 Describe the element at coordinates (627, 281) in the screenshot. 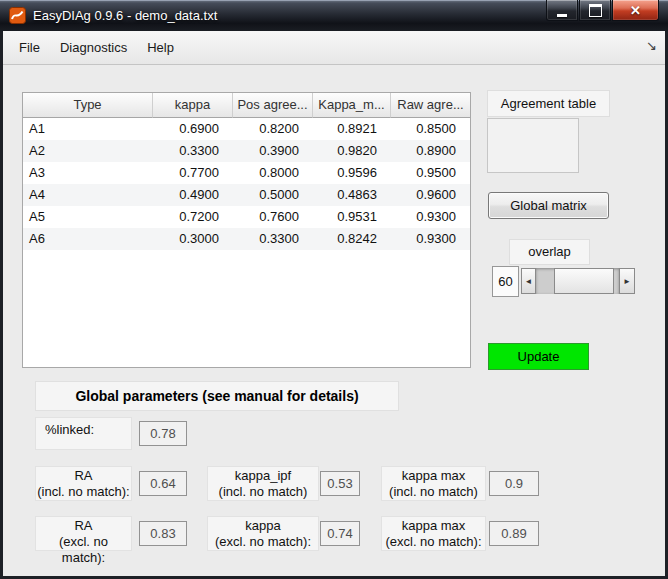

I see `slider-right-button: ►` at that location.